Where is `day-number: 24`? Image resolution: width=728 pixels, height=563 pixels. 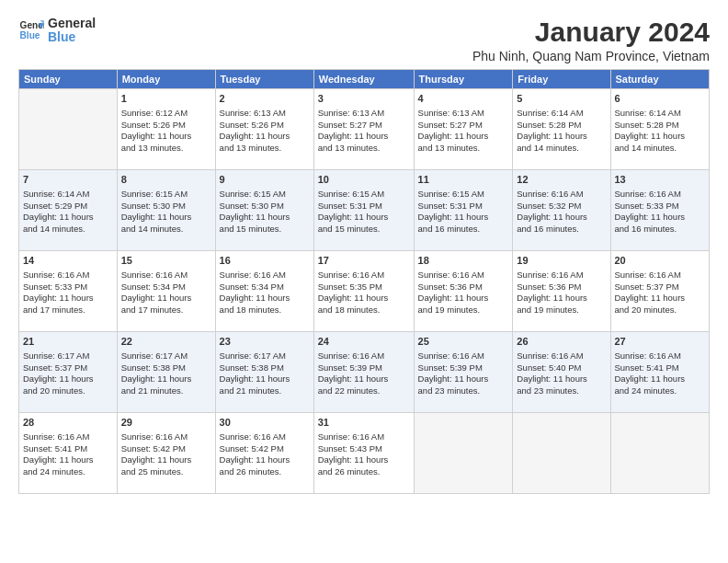 day-number: 24 is located at coordinates (364, 342).